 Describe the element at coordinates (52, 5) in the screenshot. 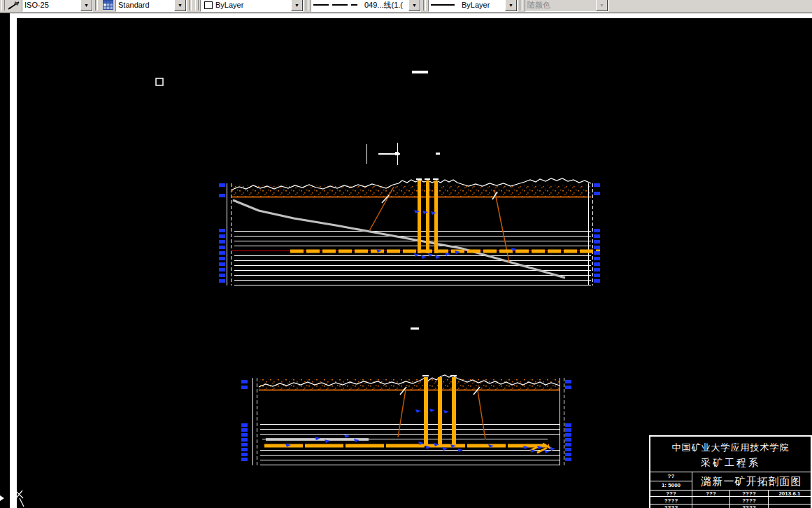

I see `dim-style-value: ISO-25` at that location.